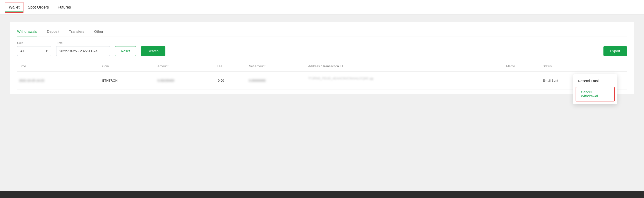 This screenshot has height=198, width=644. Describe the element at coordinates (128, 66) in the screenshot. I see `col-coin: Coin` at that location.